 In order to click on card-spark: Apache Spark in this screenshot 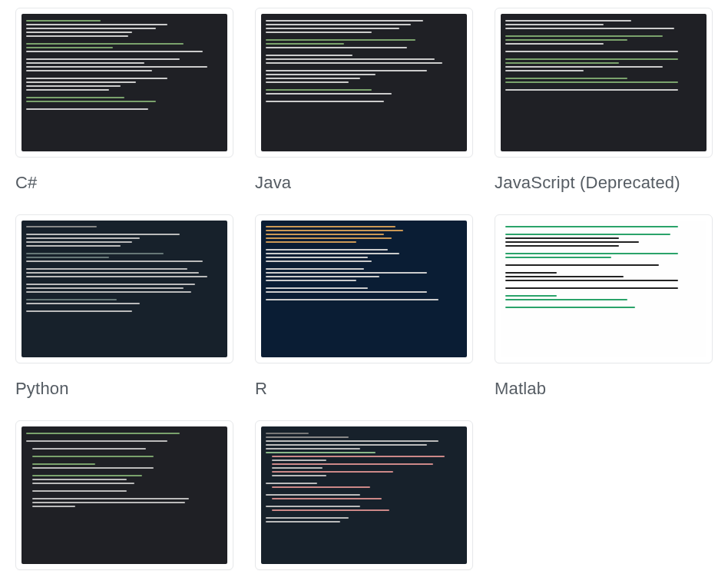, I will do `click(124, 497)`.